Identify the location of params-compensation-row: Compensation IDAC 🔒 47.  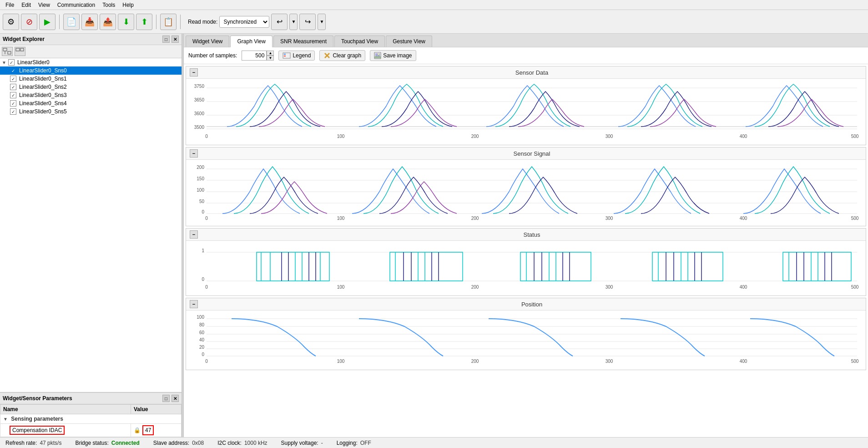
(91, 431).